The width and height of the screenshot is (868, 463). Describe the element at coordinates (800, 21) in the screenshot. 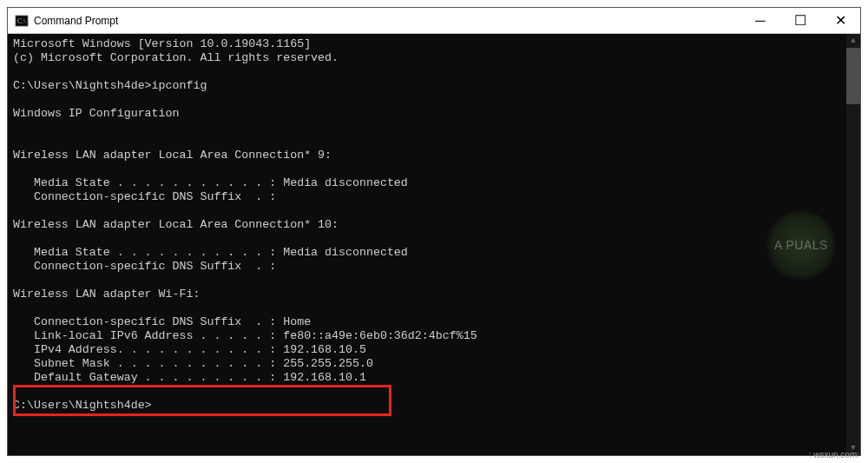

I see `maximize-icon: ☐` at that location.